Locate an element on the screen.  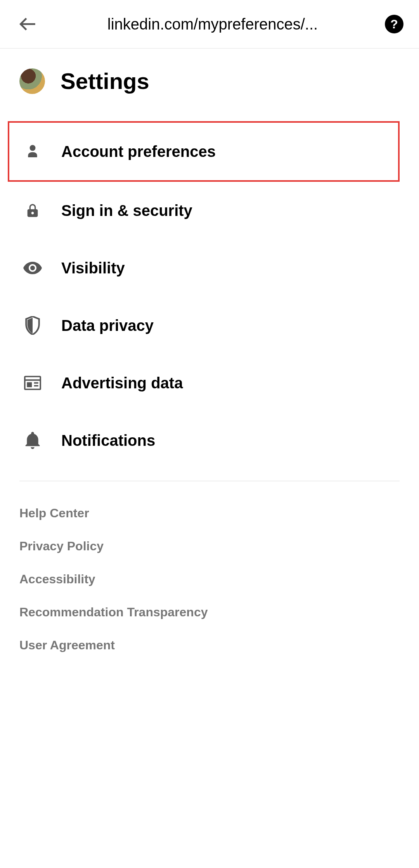
newspaper-icon is located at coordinates (33, 383).